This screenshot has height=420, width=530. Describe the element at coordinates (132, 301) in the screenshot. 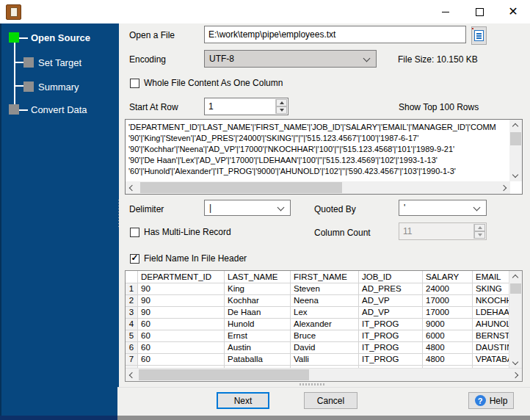

I see `row-number-cell: 2` at that location.